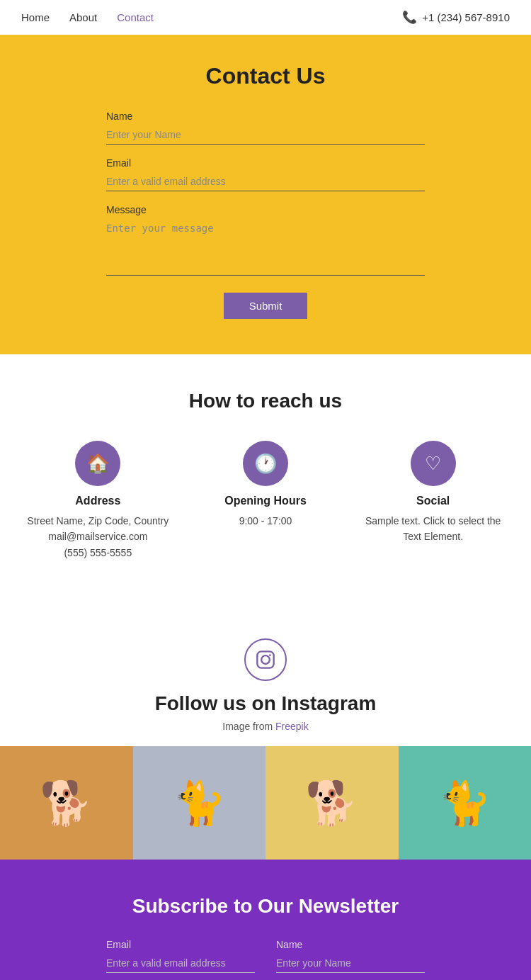 This screenshot has width=531, height=980. Describe the element at coordinates (409, 17) in the screenshot. I see `phone-icon: 📞` at that location.